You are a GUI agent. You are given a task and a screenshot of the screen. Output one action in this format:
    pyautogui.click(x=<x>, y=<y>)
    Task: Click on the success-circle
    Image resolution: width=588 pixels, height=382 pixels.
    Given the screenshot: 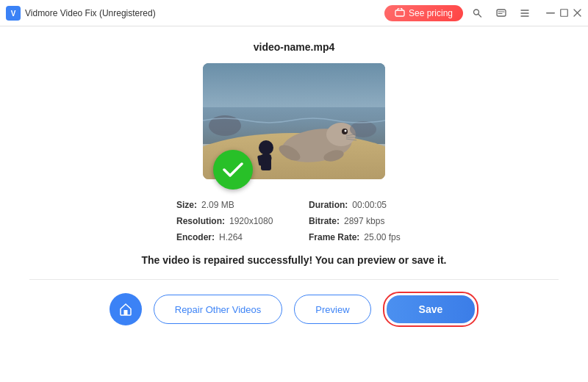 What is the action you would take?
    pyautogui.click(x=233, y=170)
    